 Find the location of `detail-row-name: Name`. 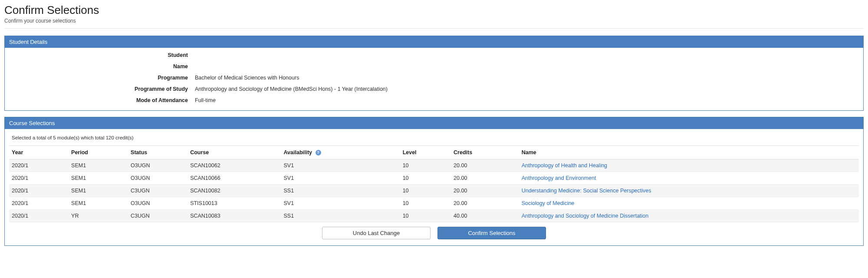

detail-row-name: Name is located at coordinates (434, 66).